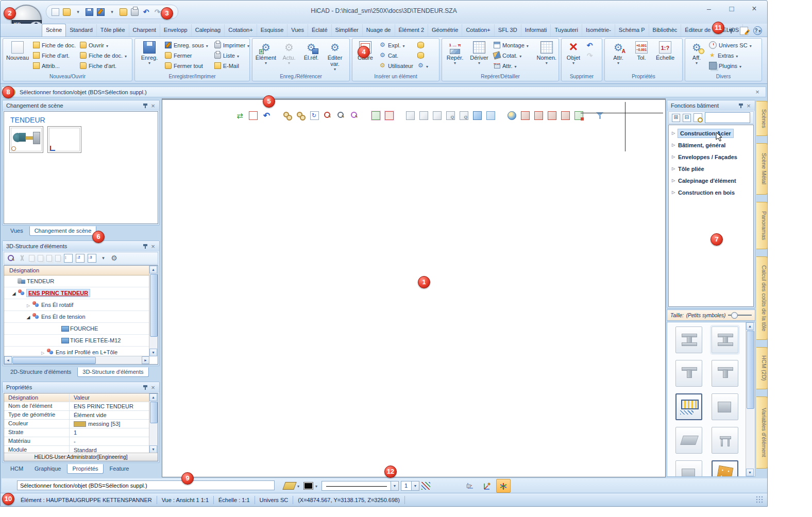  I want to click on paste-icon, so click(40, 258).